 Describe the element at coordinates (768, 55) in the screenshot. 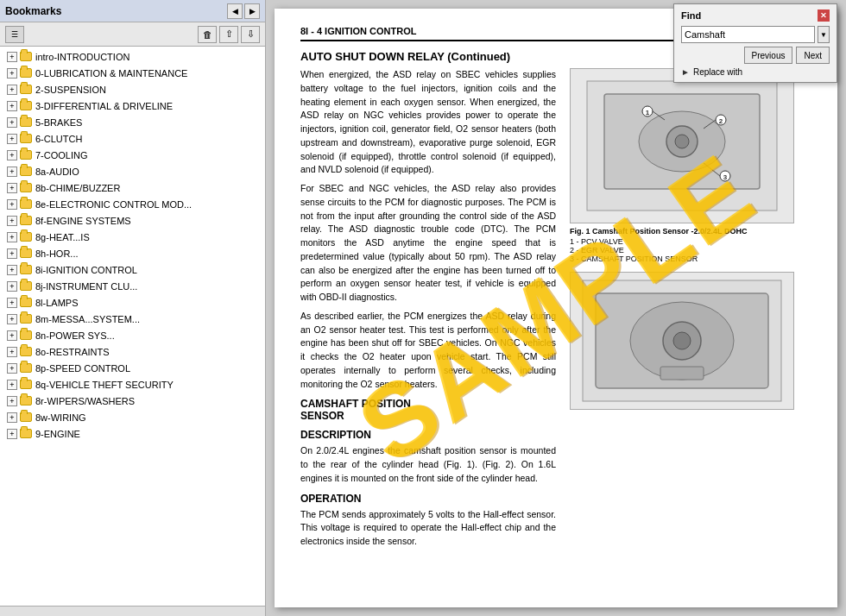

I see `previous-button: Previous` at that location.